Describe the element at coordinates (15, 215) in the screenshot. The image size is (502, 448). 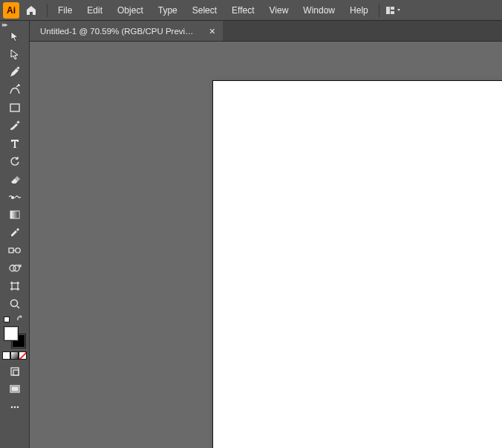
I see `gradient-tool` at that location.